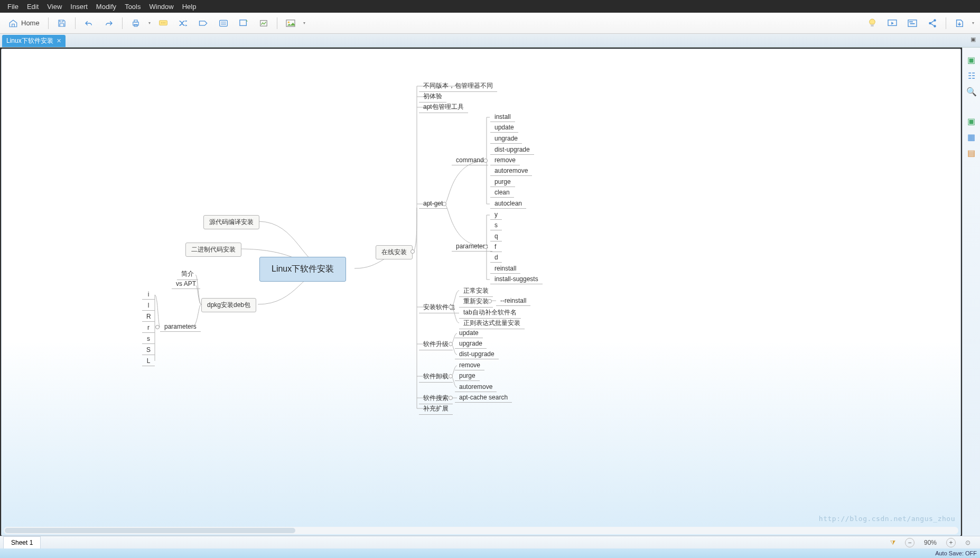 The width and height of the screenshot is (980, 558). Describe the element at coordinates (475, 387) in the screenshot. I see `leaf-un-autoremove: autoremove` at that location.